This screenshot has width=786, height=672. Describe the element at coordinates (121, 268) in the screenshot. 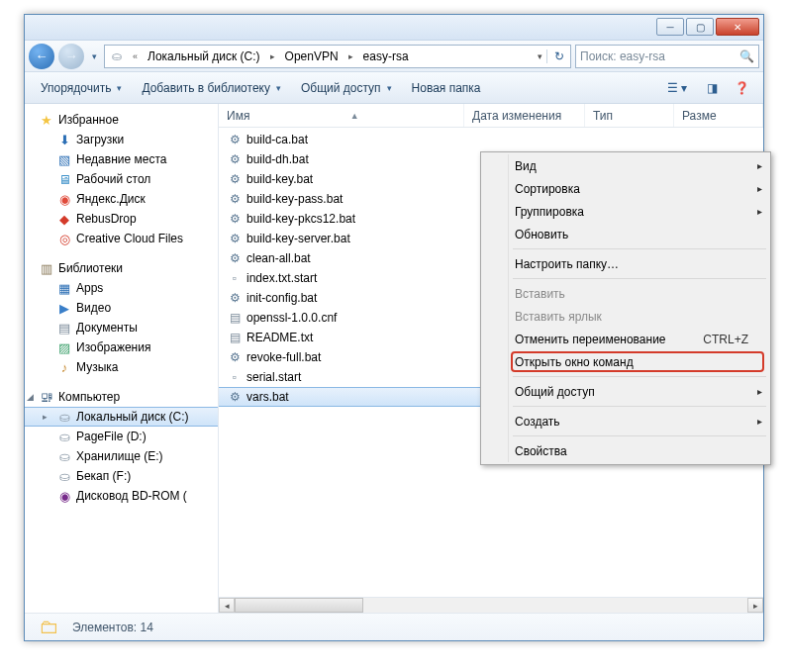

I see `libraries-header: ▥ Библиотеки` at that location.